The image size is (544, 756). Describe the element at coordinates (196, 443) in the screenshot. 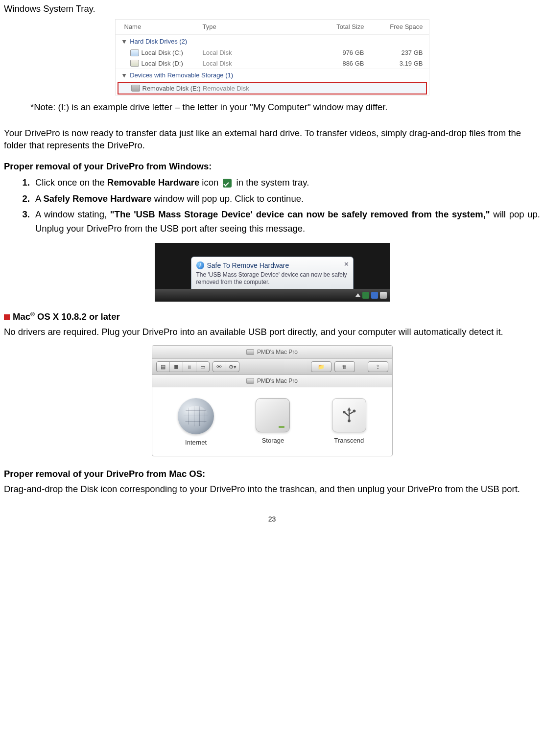

I see `item-label: Internet` at that location.